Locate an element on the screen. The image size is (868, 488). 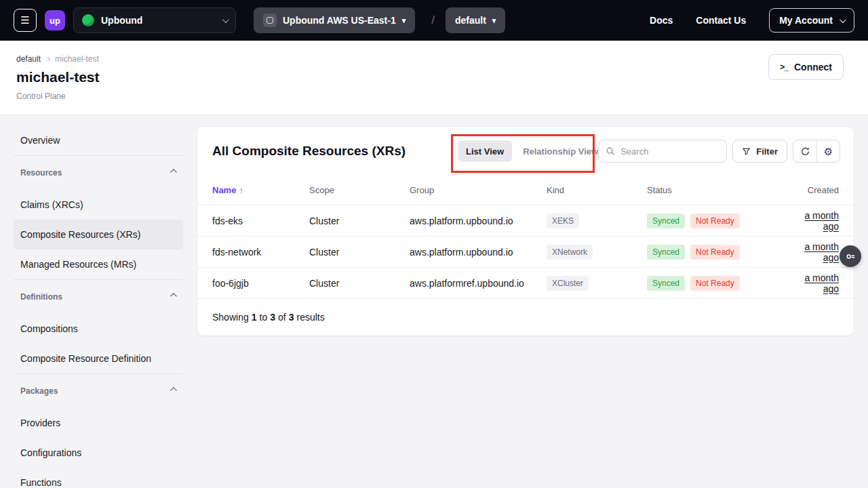
connect-label: Connect is located at coordinates (813, 67).